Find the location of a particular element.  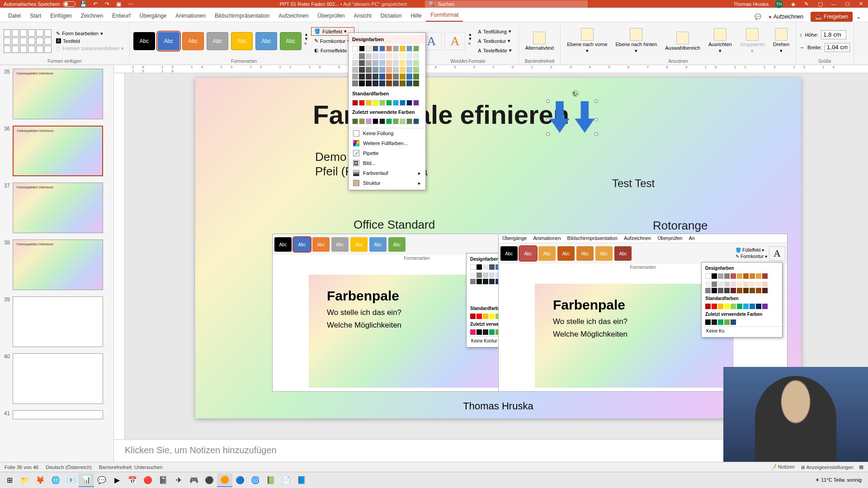

wordart-scrollbar: ▲▼≡ is located at coordinates (470, 41).